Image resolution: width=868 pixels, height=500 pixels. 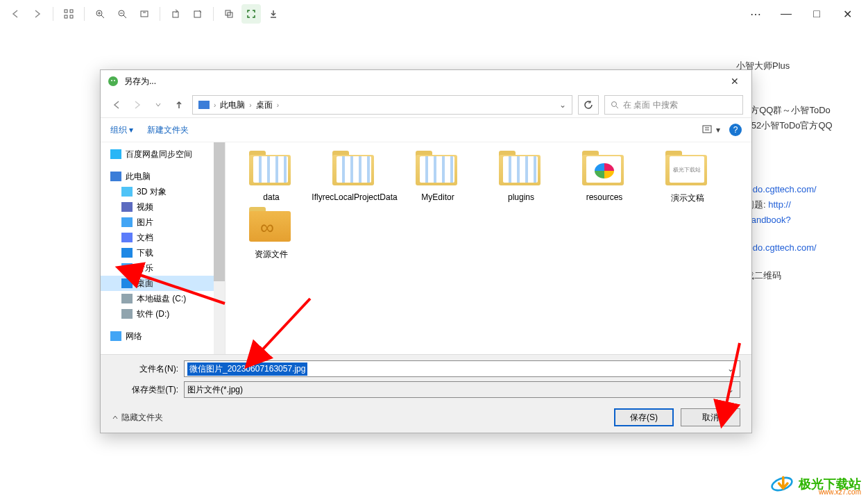 What do you see at coordinates (271, 233) in the screenshot?
I see `folder-item: 资源文件` at bounding box center [271, 233].